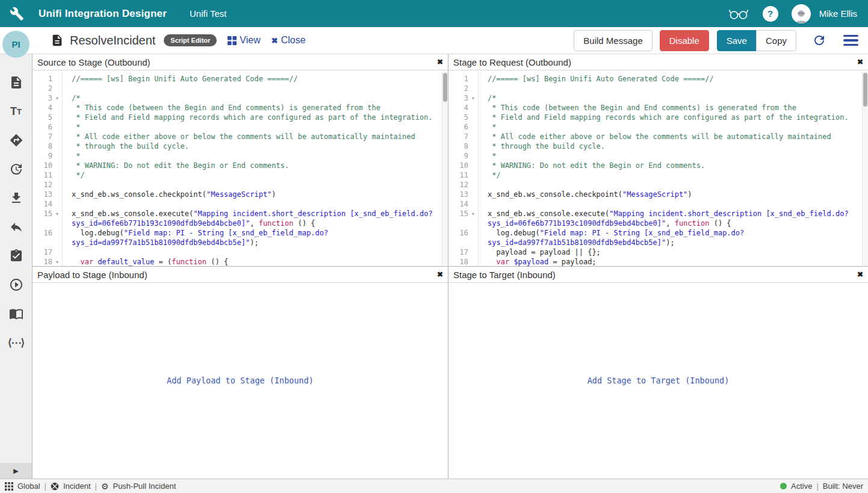 The width and height of the screenshot is (868, 493). I want to click on build-message-button: Build Message, so click(613, 41).